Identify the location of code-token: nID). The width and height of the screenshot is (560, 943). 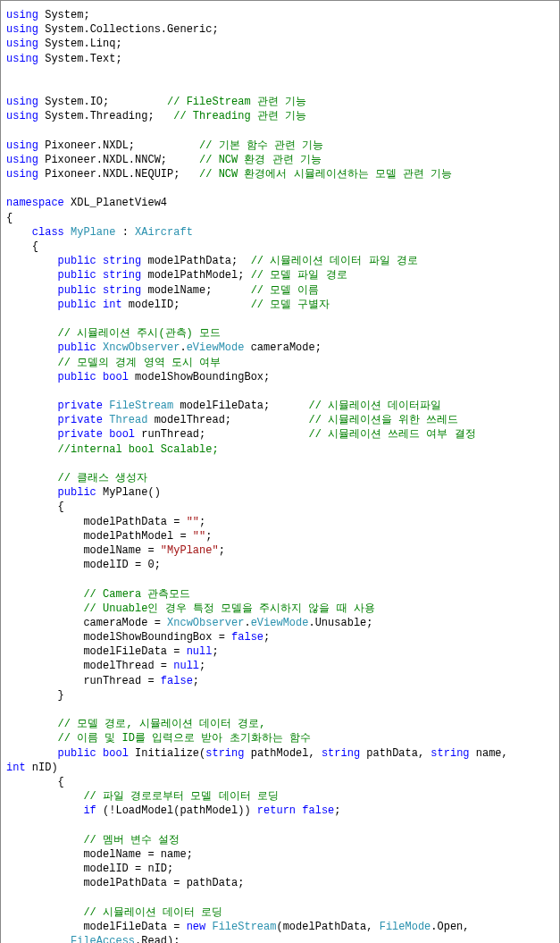
(42, 768).